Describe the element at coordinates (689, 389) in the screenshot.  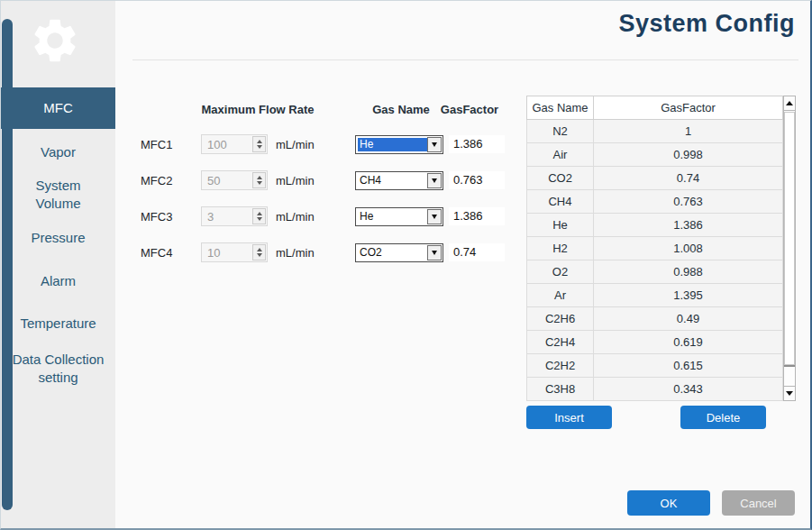
I see `gas-factor-cell: 0.343` at that location.